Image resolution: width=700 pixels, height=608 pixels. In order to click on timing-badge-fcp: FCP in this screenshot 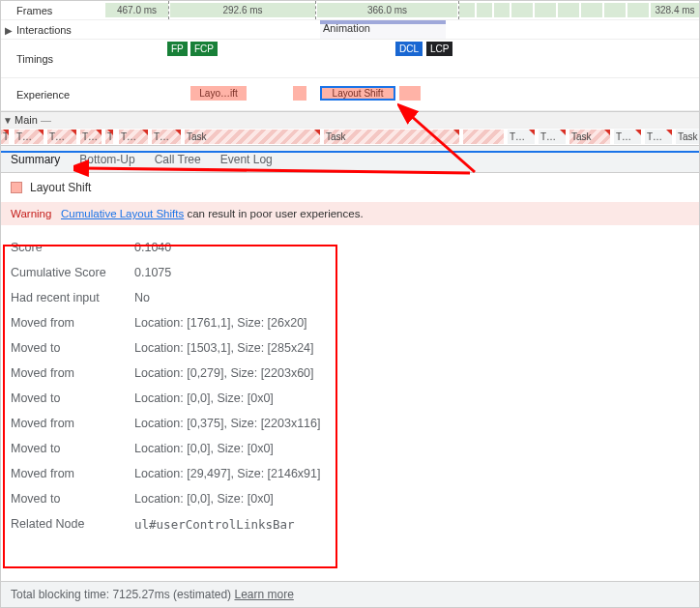, I will do `click(204, 48)`.